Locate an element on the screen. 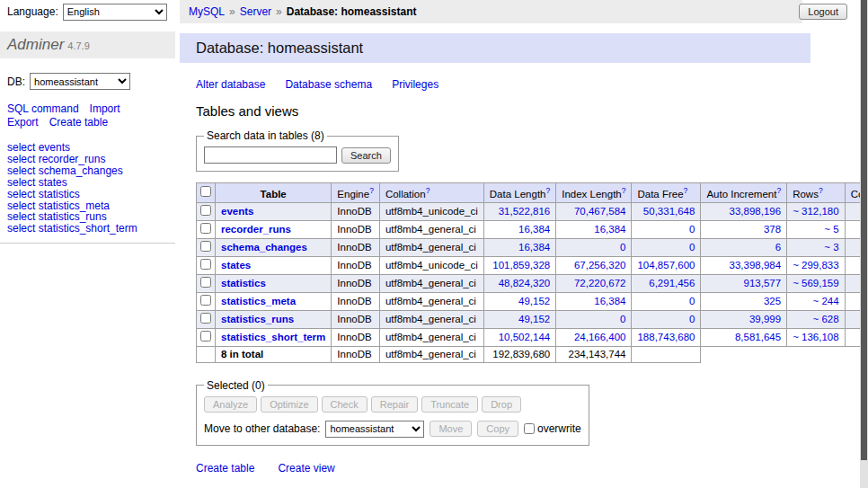  database-action-link: Database schema is located at coordinates (329, 84).